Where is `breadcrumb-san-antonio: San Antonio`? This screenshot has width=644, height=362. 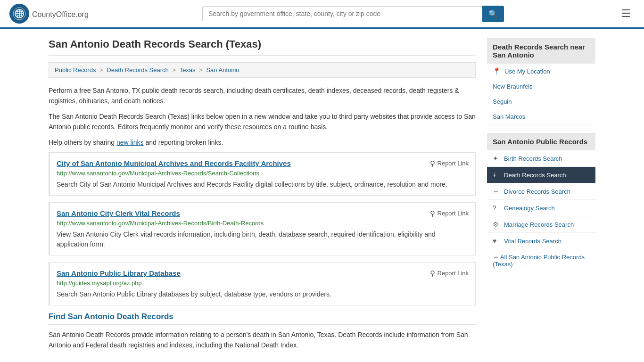 breadcrumb-san-antonio: San Antonio is located at coordinates (223, 70).